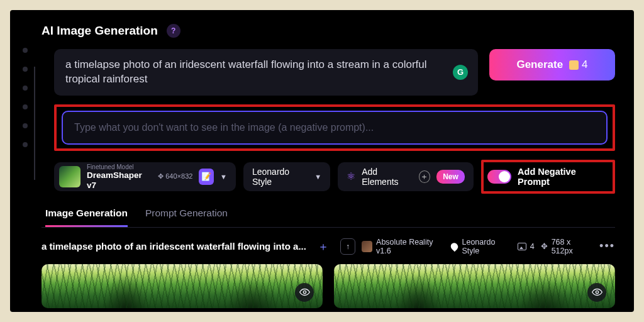 The height and width of the screenshot is (322, 644). I want to click on sidebar-separator, so click(35, 123).